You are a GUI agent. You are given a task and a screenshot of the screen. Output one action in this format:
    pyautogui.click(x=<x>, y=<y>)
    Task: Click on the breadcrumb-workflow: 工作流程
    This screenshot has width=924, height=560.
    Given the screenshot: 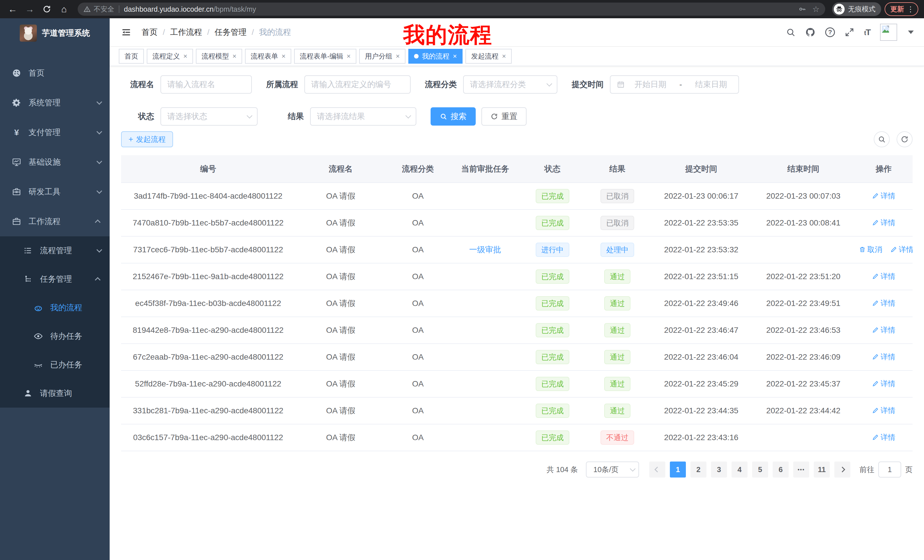 What is the action you would take?
    pyautogui.click(x=186, y=32)
    